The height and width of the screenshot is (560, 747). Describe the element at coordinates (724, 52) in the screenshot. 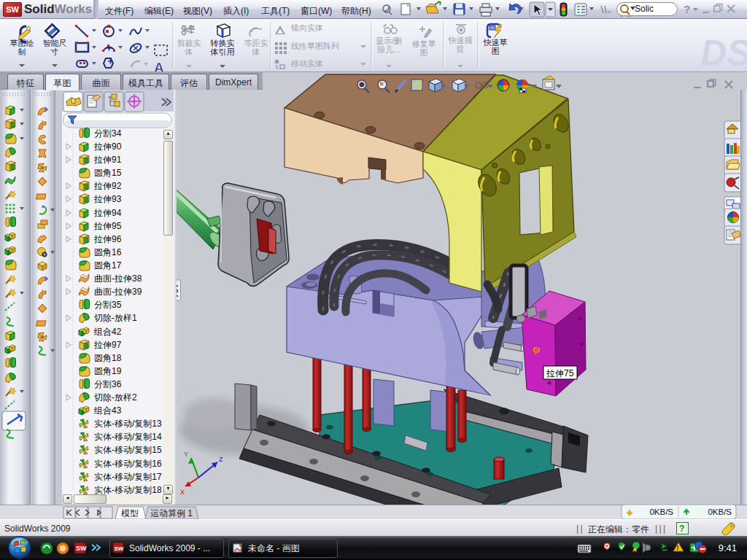

I see `svg-text: DS` at that location.